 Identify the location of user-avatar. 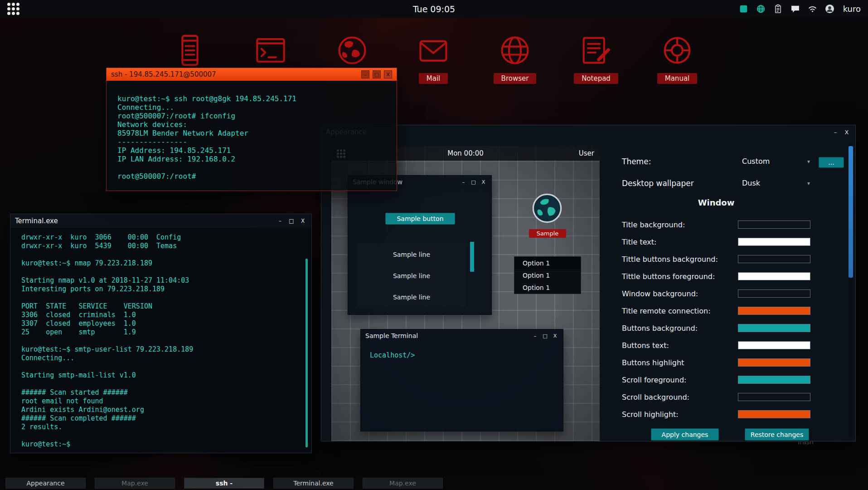
(829, 9).